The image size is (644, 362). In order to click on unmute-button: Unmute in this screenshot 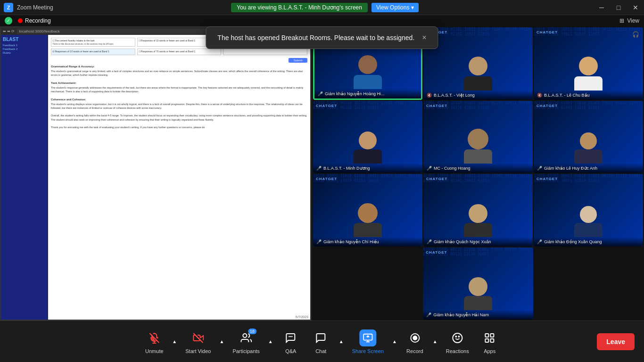, I will do `click(154, 342)`.